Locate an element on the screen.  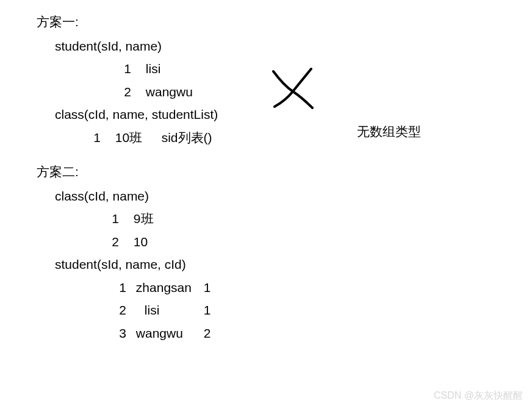
cell-name: 10 is located at coordinates (140, 242).